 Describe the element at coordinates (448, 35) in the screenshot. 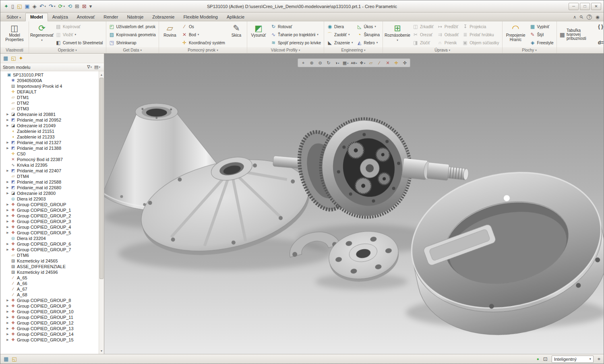

I see `offset-button: ⇉Odsadiť` at that location.